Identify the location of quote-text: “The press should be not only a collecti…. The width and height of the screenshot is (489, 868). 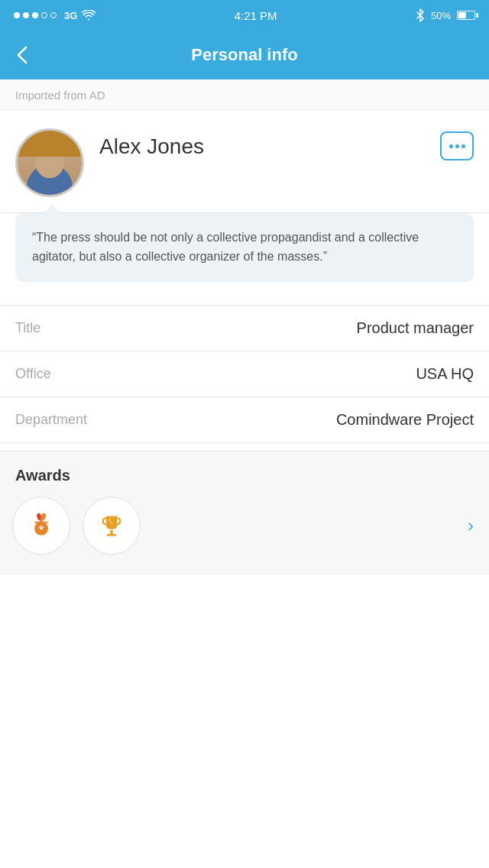
(225, 247).